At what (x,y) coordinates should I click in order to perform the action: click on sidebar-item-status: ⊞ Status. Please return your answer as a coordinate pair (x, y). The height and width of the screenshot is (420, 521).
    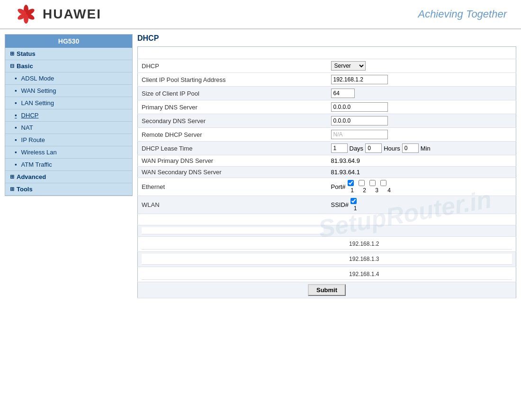
    Looking at the image, I should click on (69, 54).